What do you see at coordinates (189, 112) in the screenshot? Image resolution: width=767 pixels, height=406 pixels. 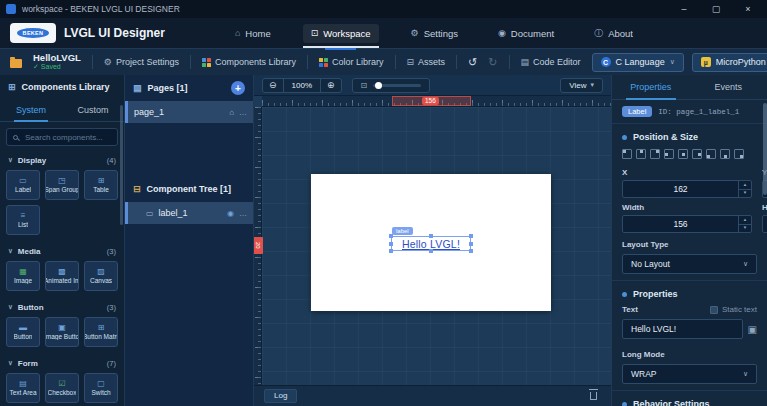 I see `page-row-page-1: page_1 ⌂ …` at bounding box center [189, 112].